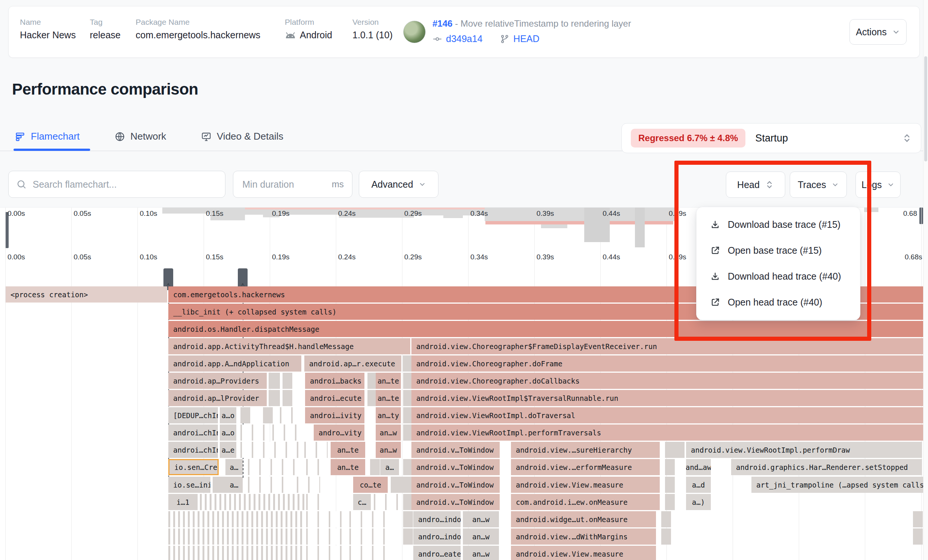 Image resolution: width=928 pixels, height=560 pixels. Describe the element at coordinates (218, 398) in the screenshot. I see `flame-segment: android.ap…lProvider` at that location.